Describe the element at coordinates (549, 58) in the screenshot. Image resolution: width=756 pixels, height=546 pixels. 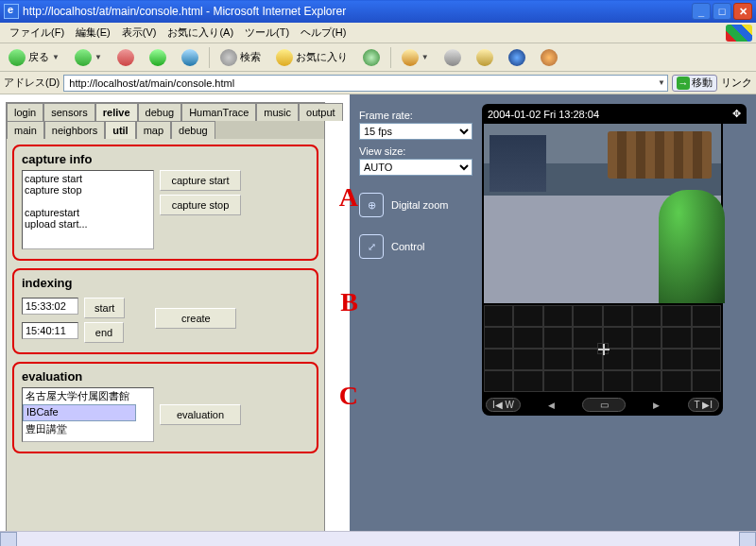
I see `messenger-button` at that location.